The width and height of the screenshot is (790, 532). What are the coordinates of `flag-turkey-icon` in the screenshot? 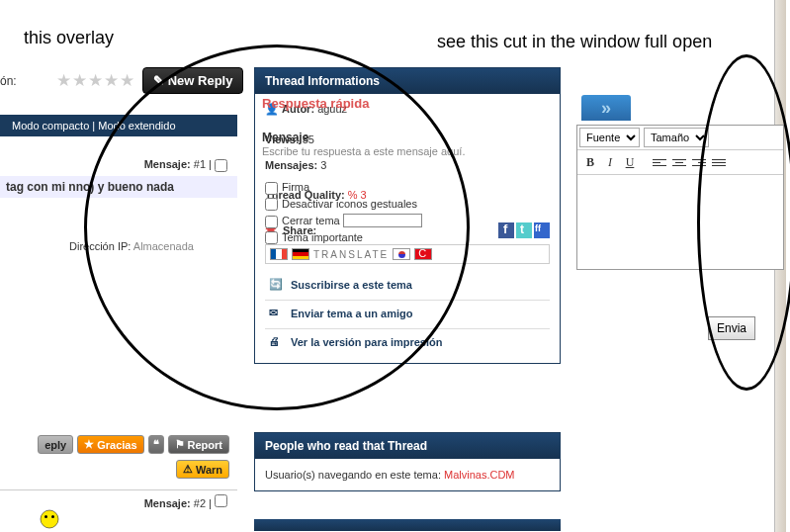 It's located at (423, 254).